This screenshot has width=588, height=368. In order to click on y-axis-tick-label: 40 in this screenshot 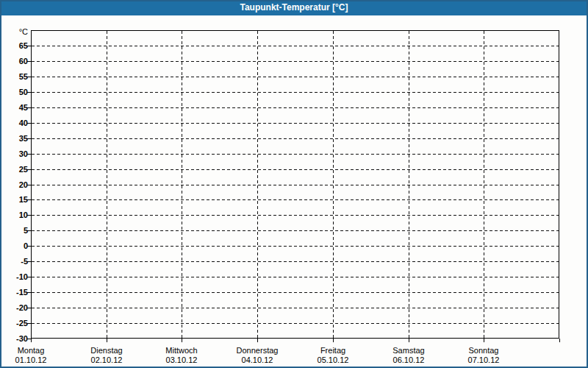, I will do `click(15, 123)`.